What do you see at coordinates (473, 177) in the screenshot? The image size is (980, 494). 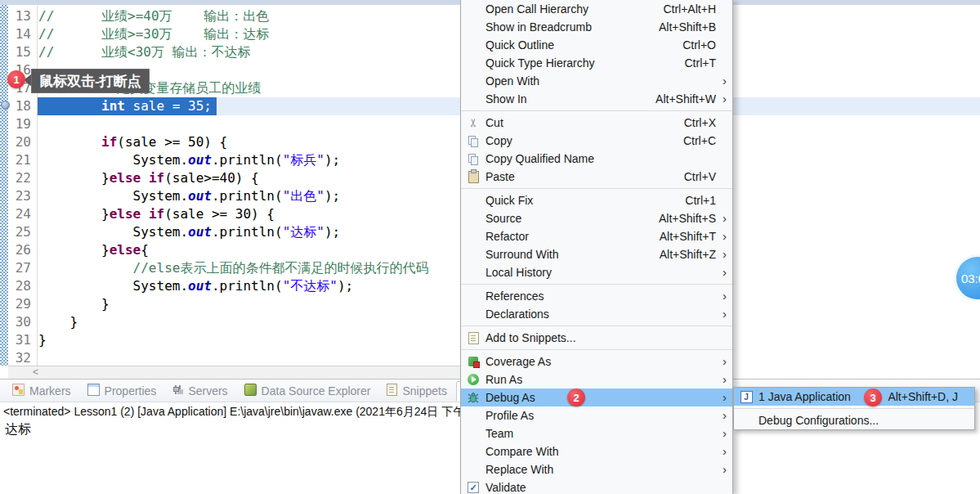 I see `paste-icon` at bounding box center [473, 177].